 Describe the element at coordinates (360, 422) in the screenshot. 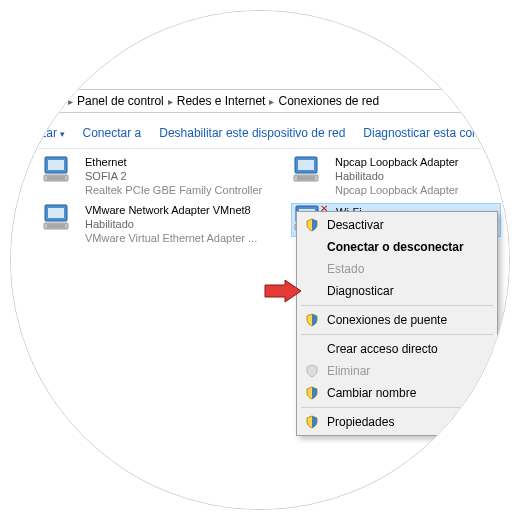

I see `menu-label: Propiedades` at that location.